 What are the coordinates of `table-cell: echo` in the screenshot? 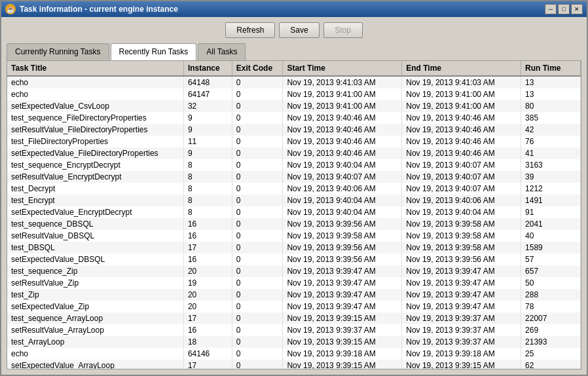 It's located at (96, 94).